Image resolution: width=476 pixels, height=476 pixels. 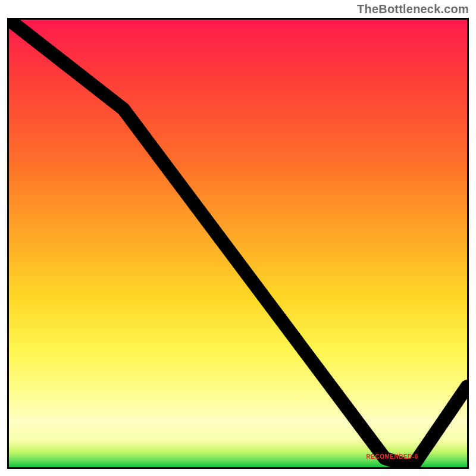 I want to click on chart-minimum-label: RECOMENDED-0, so click(x=393, y=457).